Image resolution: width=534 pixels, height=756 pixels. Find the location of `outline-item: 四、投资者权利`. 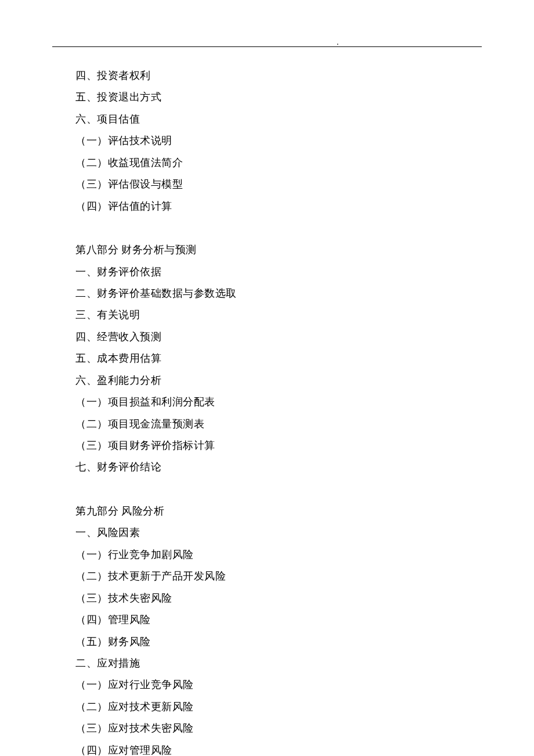

outline-item: 四、投资者权利 is located at coordinates (279, 75).